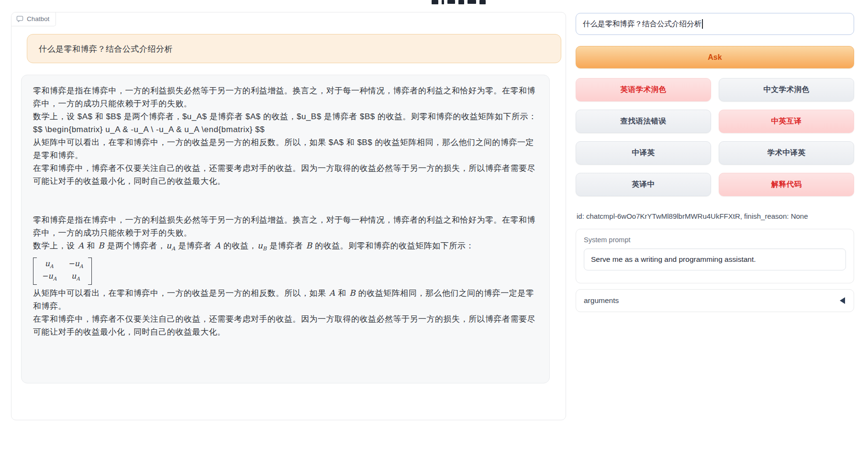  What do you see at coordinates (106, 49) in the screenshot?
I see `user-message-text: 什么是零和博弈？结合公式介绍分析` at bounding box center [106, 49].